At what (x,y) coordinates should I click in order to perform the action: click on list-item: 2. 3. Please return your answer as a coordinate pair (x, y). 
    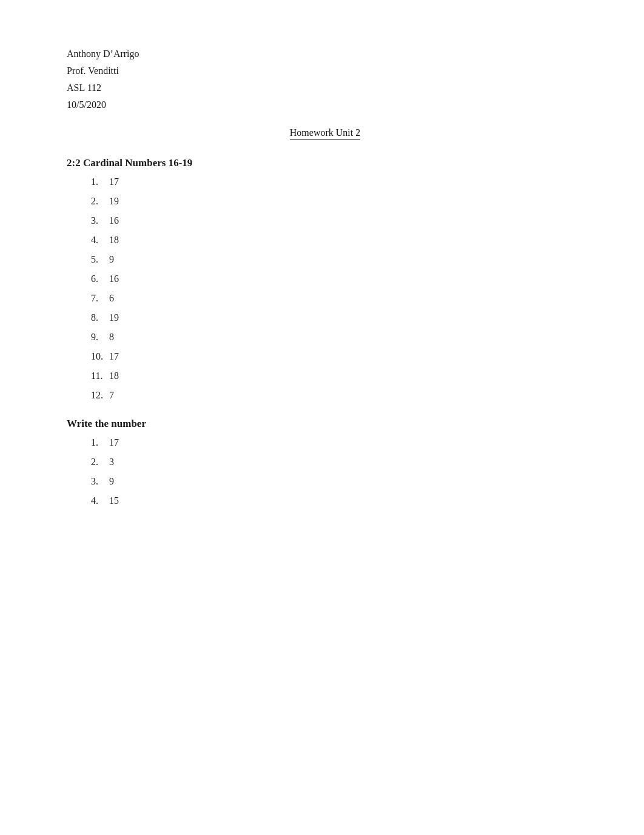
    Looking at the image, I should click on (325, 462).